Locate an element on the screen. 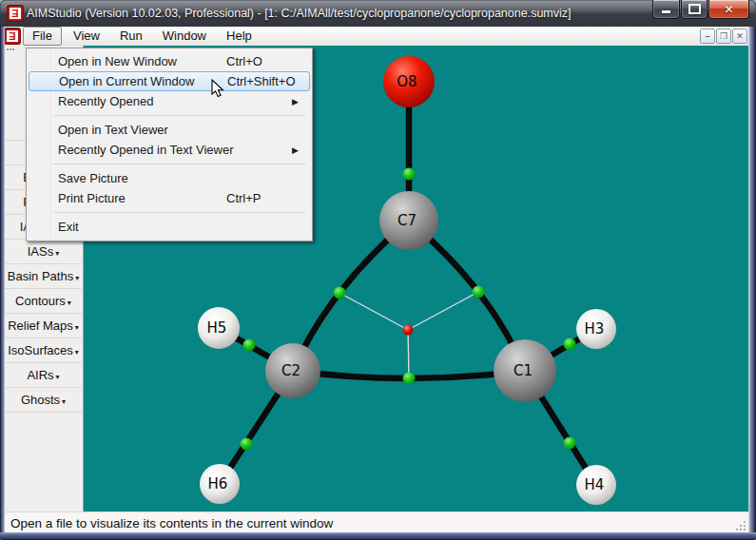 This screenshot has height=540, width=756. mdi-restore-button: ❐ is located at coordinates (724, 36).